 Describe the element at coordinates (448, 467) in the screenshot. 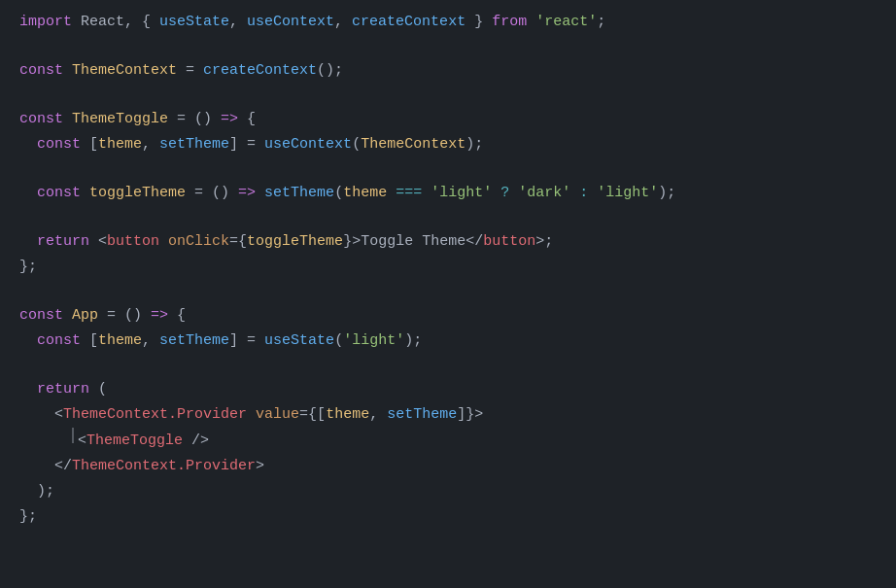

I see `code-line-line-19: </ThemeContext.Provider>` at that location.